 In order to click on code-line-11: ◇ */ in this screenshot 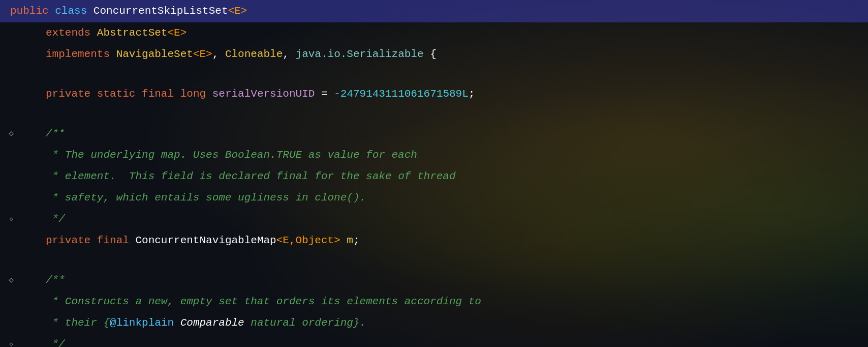, I will do `click(434, 219)`.